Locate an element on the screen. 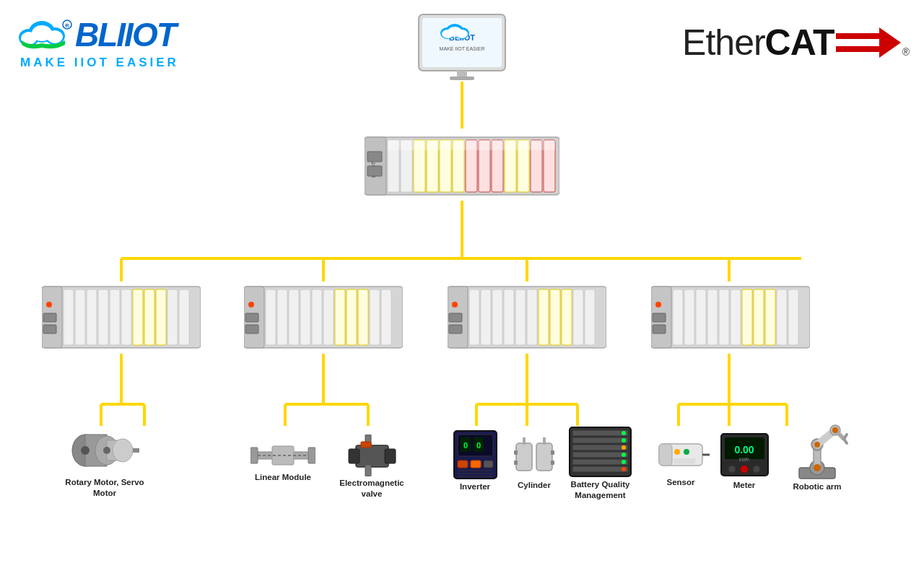 Image resolution: width=924 pixels, height=563 pixels. sub-ctrl-3-svg is located at coordinates (527, 318).